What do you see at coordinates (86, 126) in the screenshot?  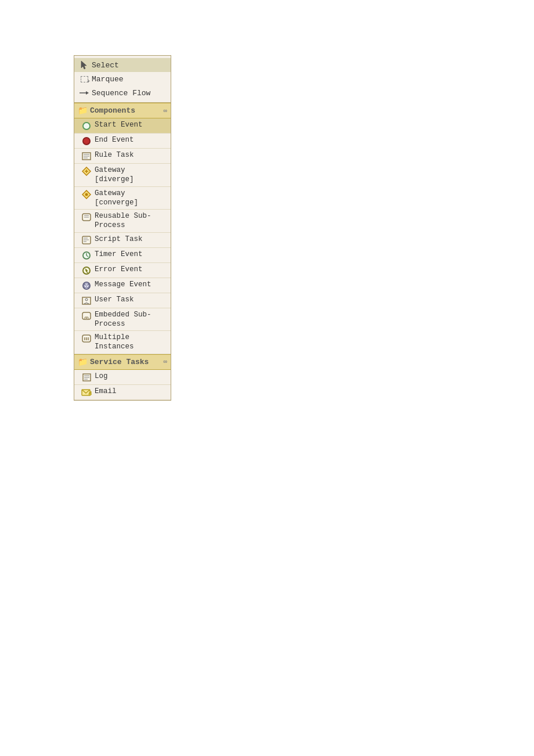 I see `start-event-icon` at bounding box center [86, 126].